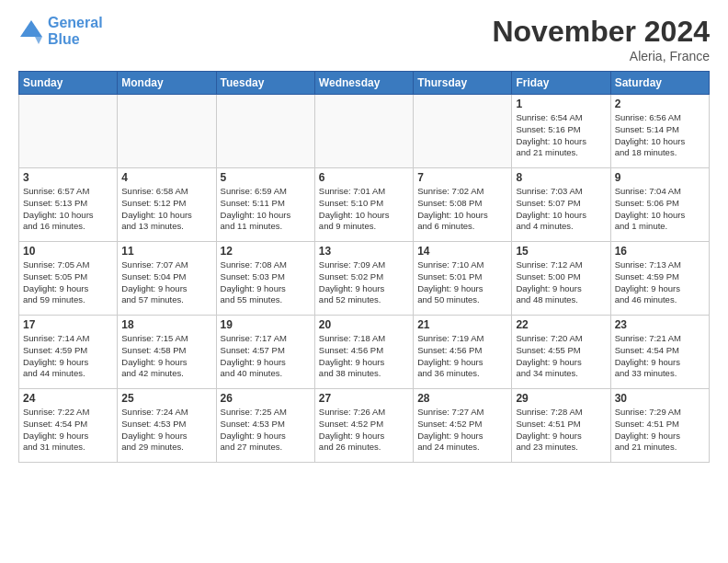 The image size is (728, 563). Describe the element at coordinates (68, 210) in the screenshot. I see `day-info: Sunrise: 6:57 AM Sunset: 5:13 PM Dayligh…` at that location.